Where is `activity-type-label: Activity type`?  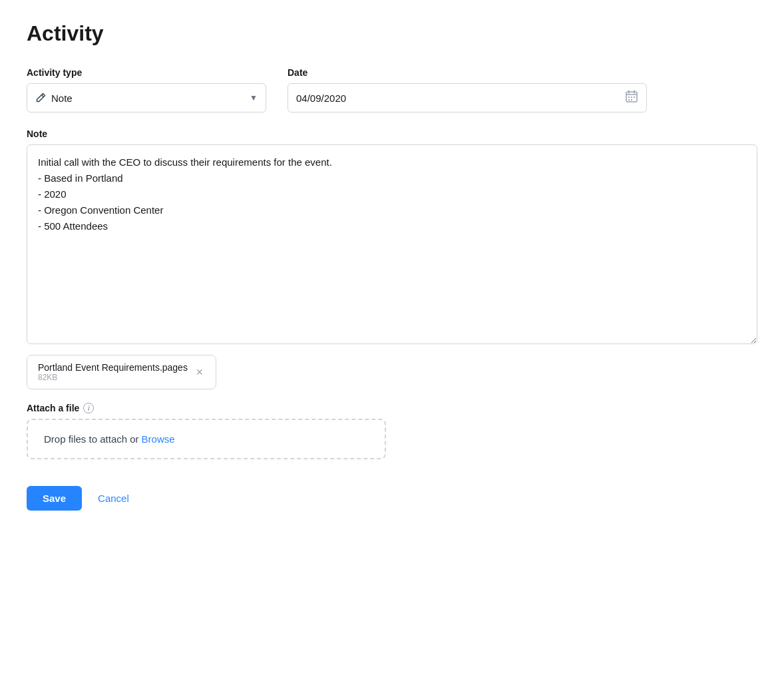
activity-type-label: Activity type is located at coordinates (146, 73).